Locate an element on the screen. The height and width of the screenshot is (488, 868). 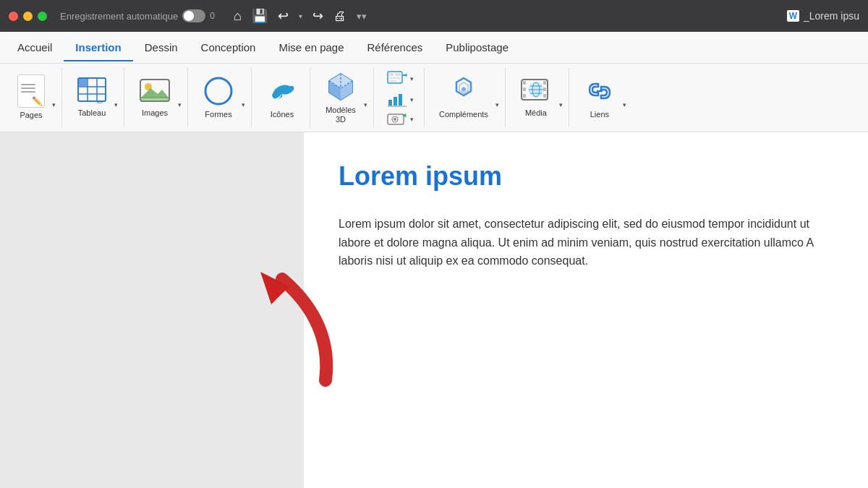
tab-dessin: Dessin is located at coordinates (161, 48).